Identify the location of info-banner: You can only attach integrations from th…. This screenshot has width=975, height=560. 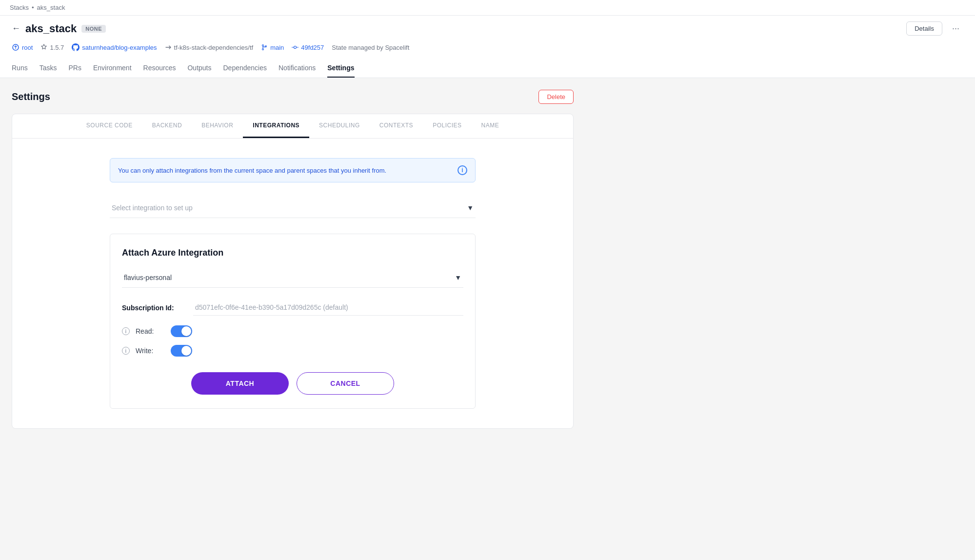
(293, 170).